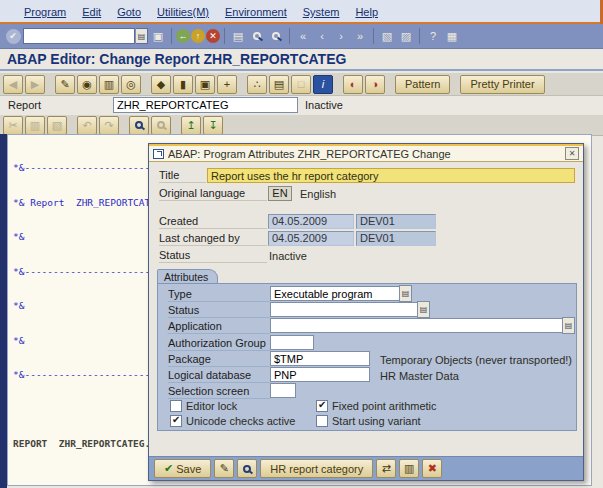 The height and width of the screenshot is (488, 603). What do you see at coordinates (420, 376) in the screenshot?
I see `logical-database-description: HR Master Data` at bounding box center [420, 376].